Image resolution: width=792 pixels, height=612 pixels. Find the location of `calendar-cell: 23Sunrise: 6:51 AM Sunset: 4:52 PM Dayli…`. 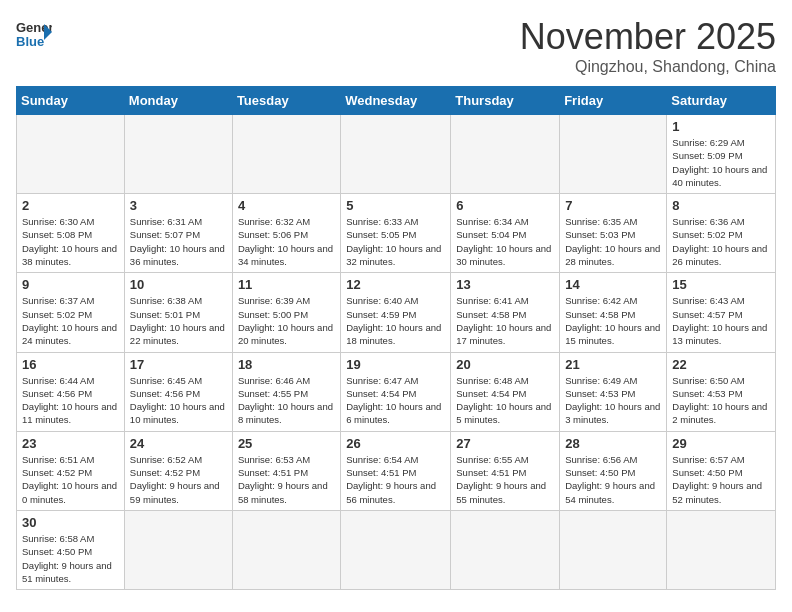

calendar-cell: 23Sunrise: 6:51 AM Sunset: 4:52 PM Dayli… is located at coordinates (71, 470).